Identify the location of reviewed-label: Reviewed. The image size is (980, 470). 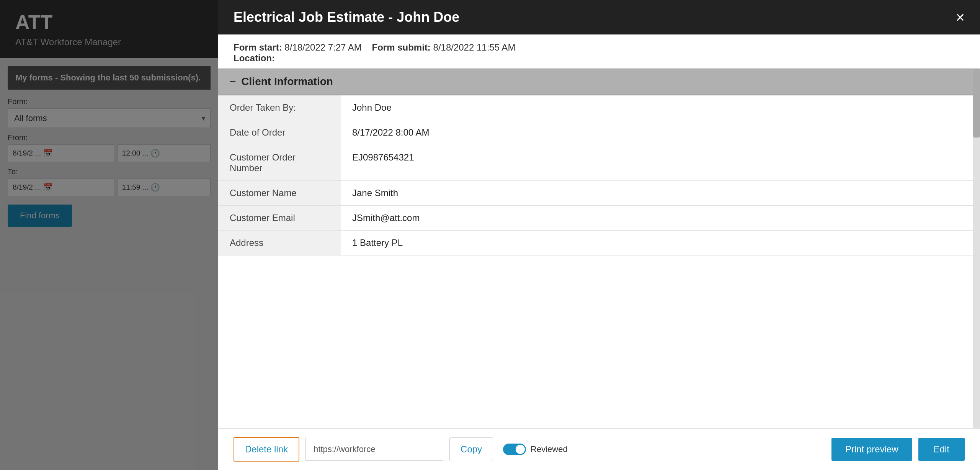
(549, 449).